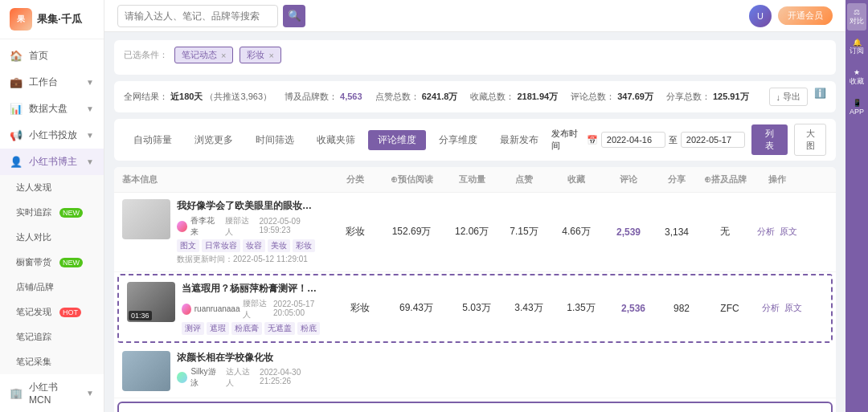 The height and width of the screenshot is (412, 868). What do you see at coordinates (779, 97) in the screenshot?
I see `export-icon: ↓` at bounding box center [779, 97].